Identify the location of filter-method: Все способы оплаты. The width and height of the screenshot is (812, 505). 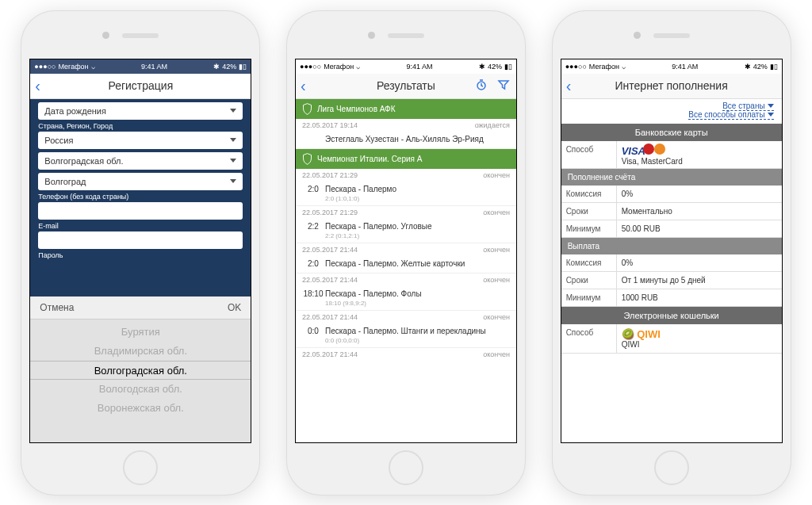
(731, 115).